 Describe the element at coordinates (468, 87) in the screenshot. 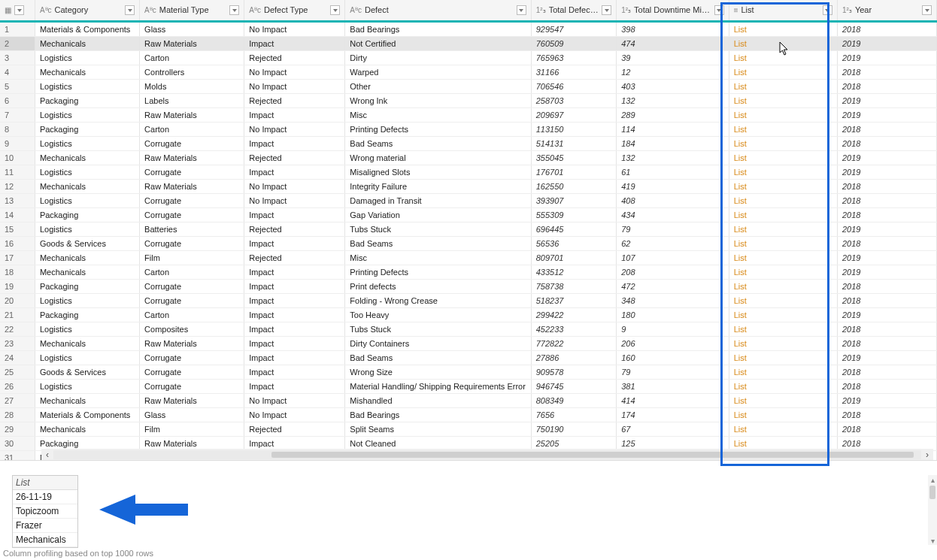

I see `table-row: 5LogisticsMoldsNo ImpactOther706546403Li…` at that location.